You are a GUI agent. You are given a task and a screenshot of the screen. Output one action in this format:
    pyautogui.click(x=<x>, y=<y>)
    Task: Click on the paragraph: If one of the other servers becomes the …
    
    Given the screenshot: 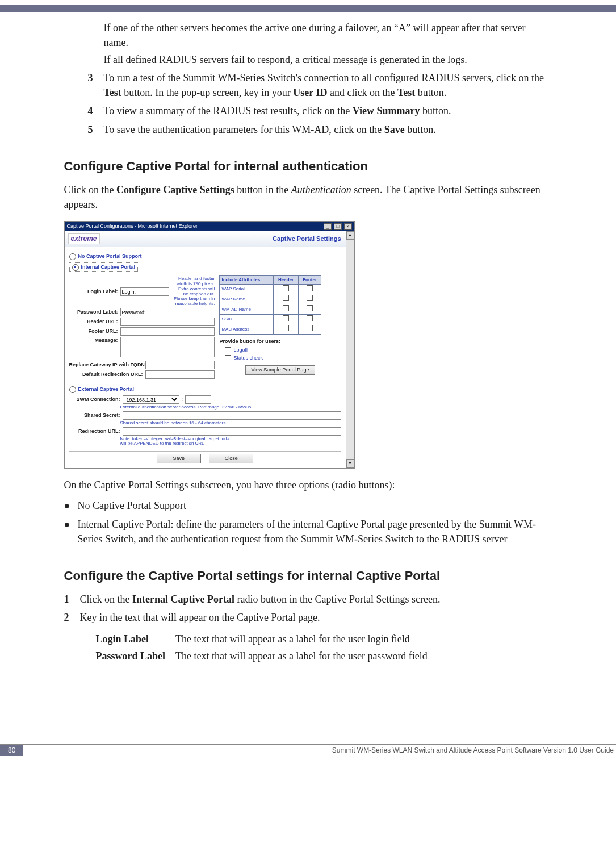 What is the action you would take?
    pyautogui.click(x=328, y=35)
    